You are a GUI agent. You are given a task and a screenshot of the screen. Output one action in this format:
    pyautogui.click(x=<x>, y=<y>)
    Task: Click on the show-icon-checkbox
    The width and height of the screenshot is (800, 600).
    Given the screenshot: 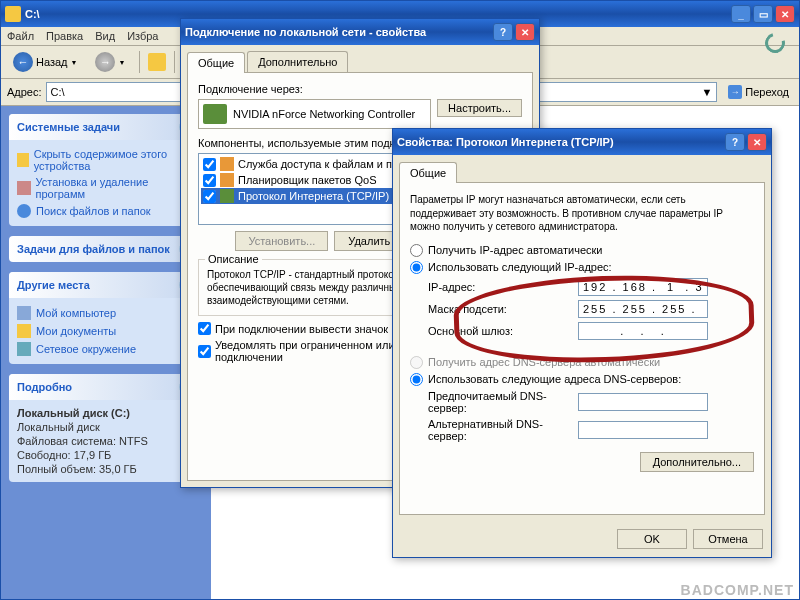 What is the action you would take?
    pyautogui.click(x=204, y=328)
    